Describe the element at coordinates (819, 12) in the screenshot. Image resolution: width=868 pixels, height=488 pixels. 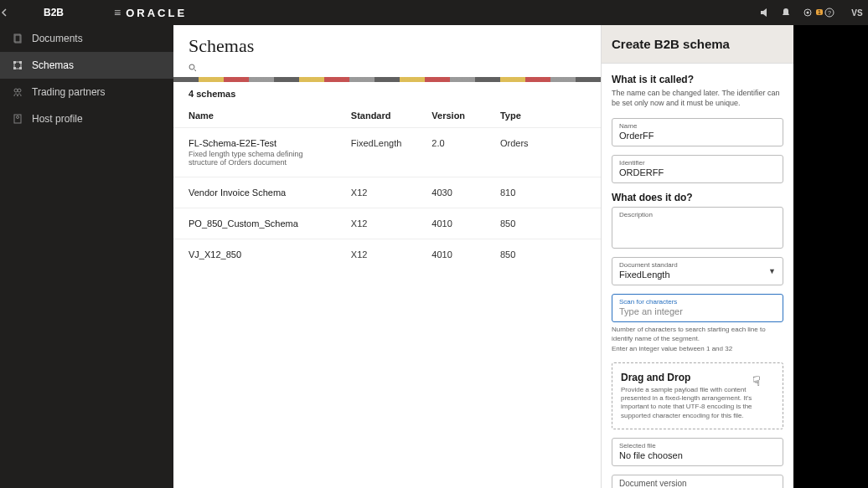
I see `notification-badge: 1` at that location.